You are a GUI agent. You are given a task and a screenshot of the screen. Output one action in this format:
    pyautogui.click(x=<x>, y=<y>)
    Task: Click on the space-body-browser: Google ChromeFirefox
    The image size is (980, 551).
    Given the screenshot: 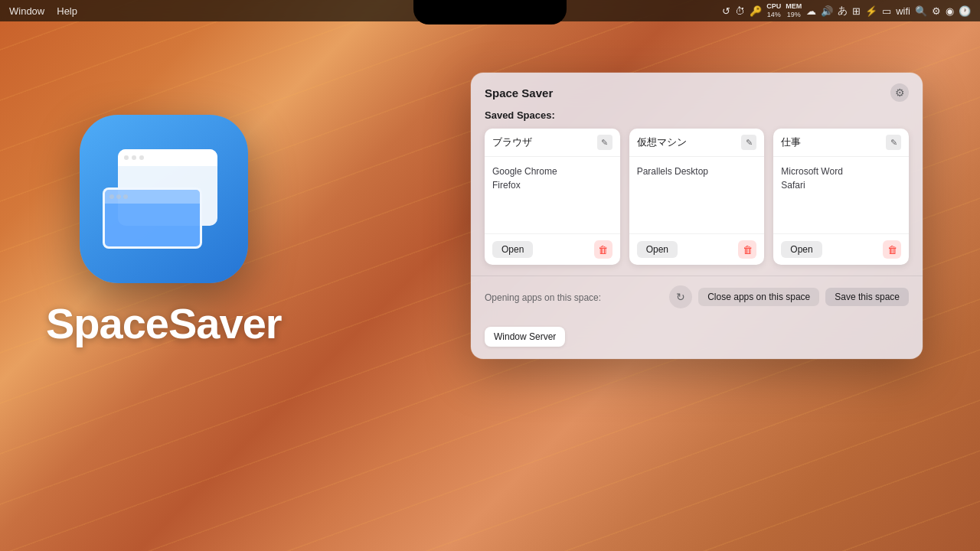 What is the action you would take?
    pyautogui.click(x=553, y=195)
    